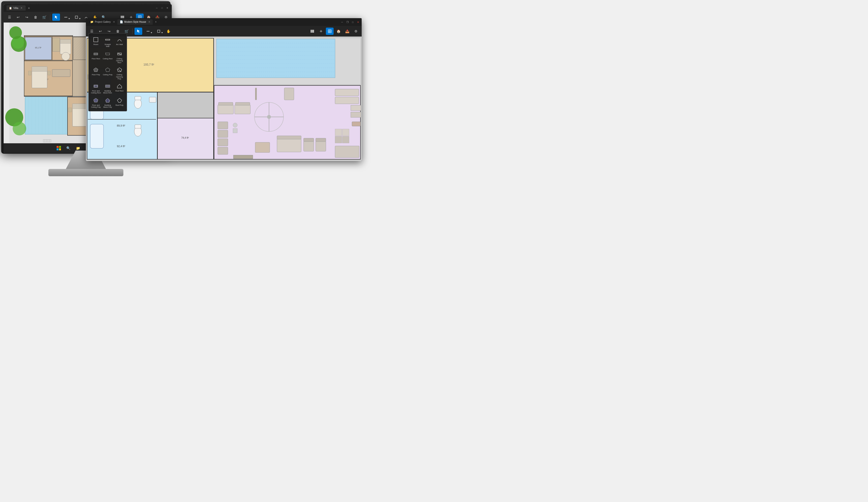 This screenshot has width=868, height=502. I want to click on close-button: ✕, so click(167, 8).